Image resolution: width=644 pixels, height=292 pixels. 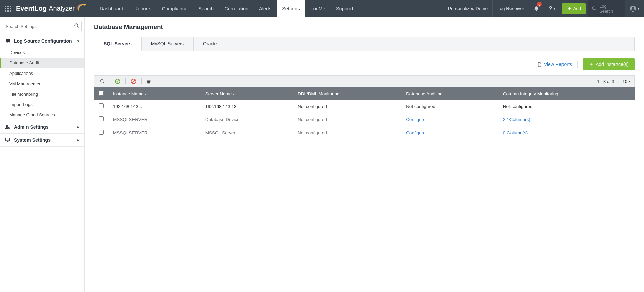 What do you see at coordinates (42, 115) in the screenshot?
I see `sidebar-item-manage-cloud-sources: Manage Cloud Sources` at bounding box center [42, 115].